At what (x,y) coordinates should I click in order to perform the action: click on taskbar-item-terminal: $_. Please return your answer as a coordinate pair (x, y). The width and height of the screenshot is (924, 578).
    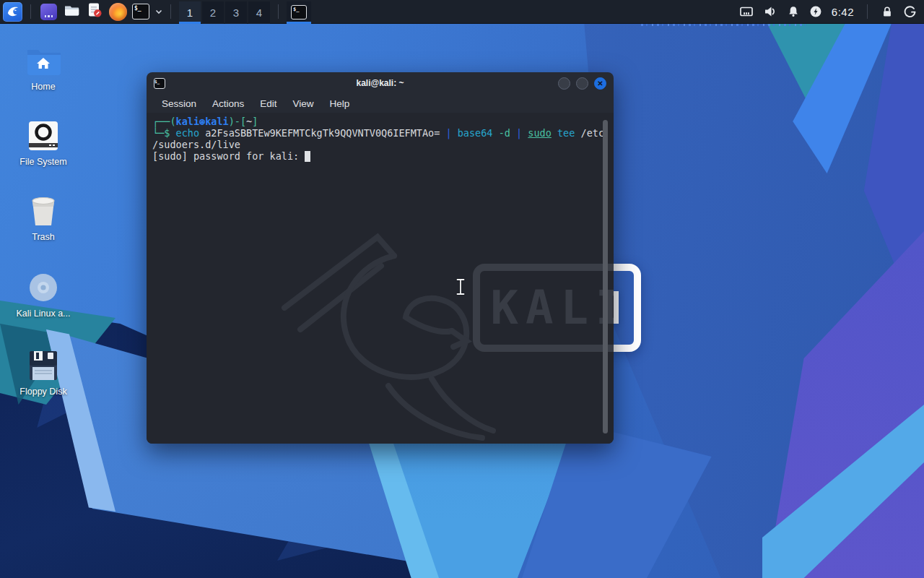
    Looking at the image, I should click on (299, 13).